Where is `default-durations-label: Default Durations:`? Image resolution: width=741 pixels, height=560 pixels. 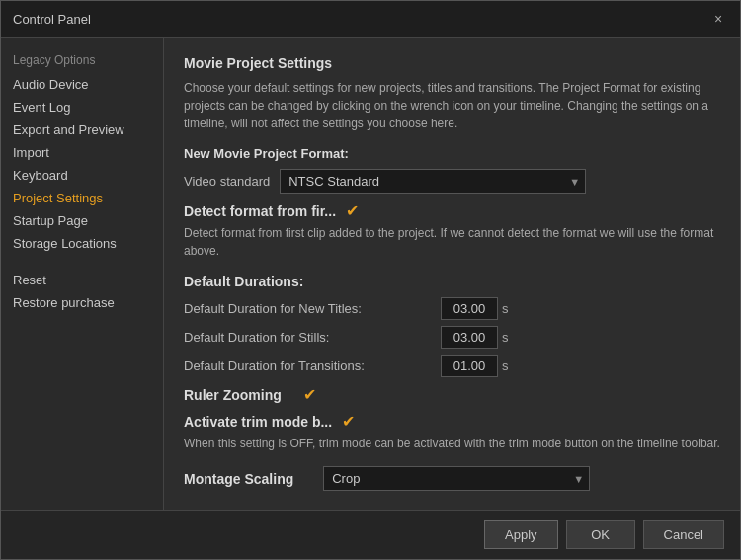 default-durations-label: Default Durations: is located at coordinates (453, 281).